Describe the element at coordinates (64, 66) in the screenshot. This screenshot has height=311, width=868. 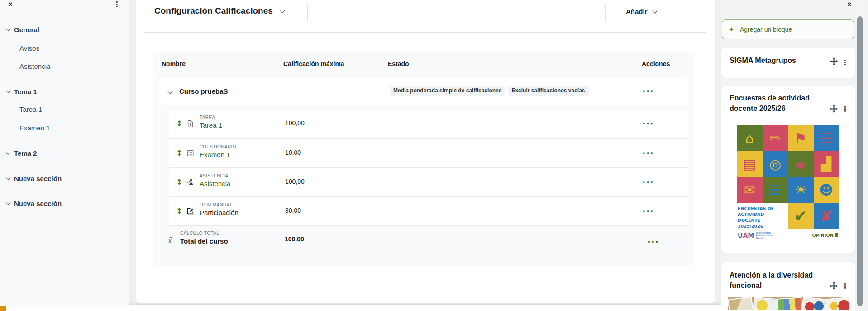
I see `sidebar-item-asistencia: Asistencia` at that location.